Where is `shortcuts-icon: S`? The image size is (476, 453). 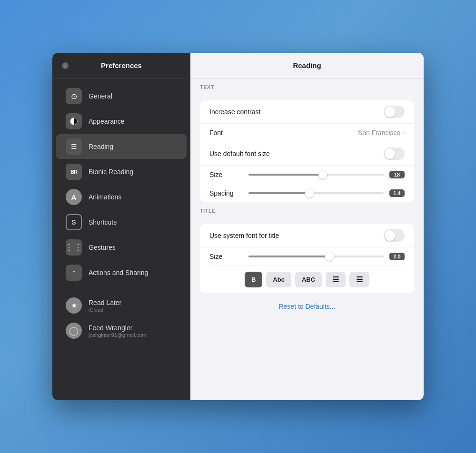
shortcuts-icon: S is located at coordinates (74, 222).